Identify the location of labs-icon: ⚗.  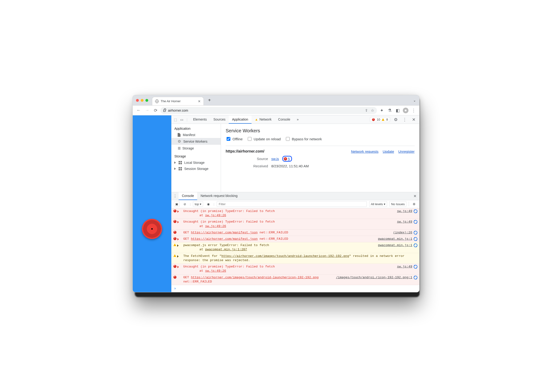
(390, 111).